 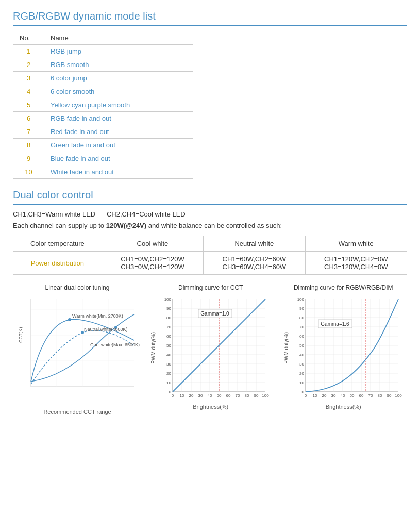 What do you see at coordinates (119, 159) in the screenshot?
I see `row-name: Blue fade in and out` at bounding box center [119, 159].